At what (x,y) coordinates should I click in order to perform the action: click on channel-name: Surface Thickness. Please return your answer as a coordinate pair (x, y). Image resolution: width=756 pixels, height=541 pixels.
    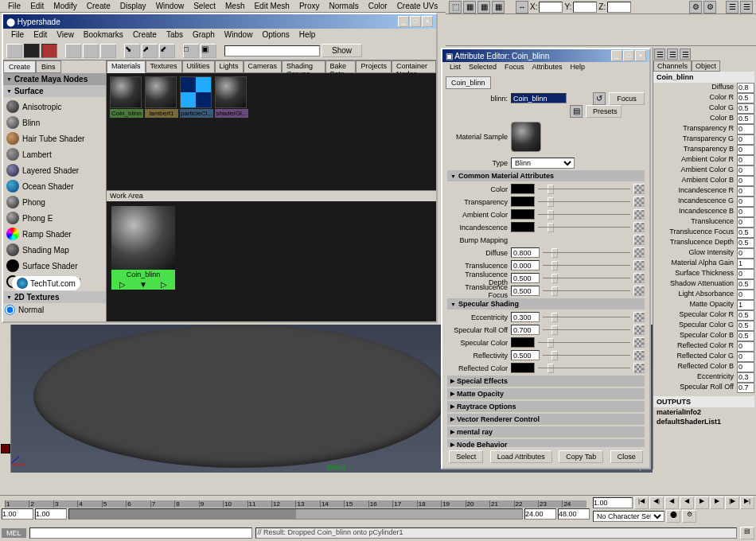
    Looking at the image, I should click on (696, 274).